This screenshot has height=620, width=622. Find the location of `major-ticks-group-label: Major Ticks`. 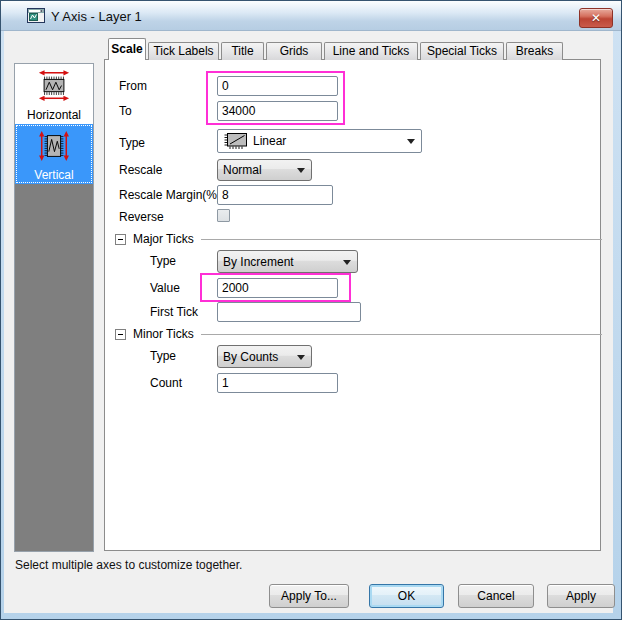

major-ticks-group-label: Major Ticks is located at coordinates (164, 239).